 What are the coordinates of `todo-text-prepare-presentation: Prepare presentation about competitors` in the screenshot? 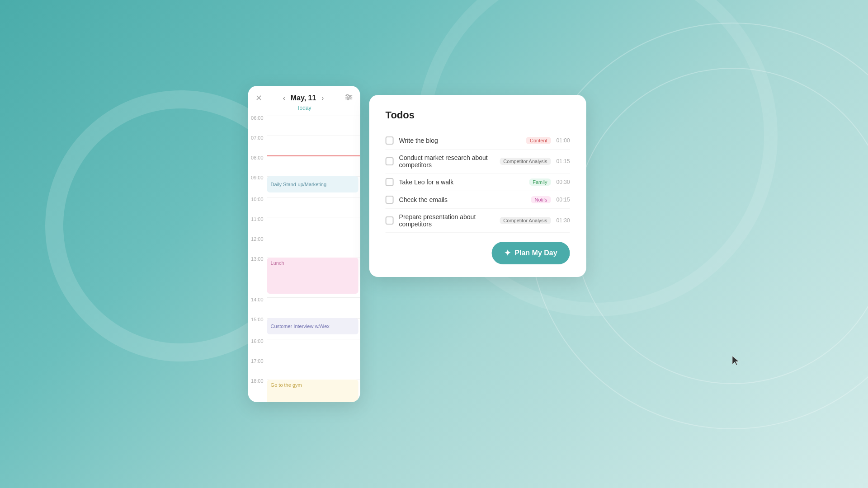 It's located at (447, 221).